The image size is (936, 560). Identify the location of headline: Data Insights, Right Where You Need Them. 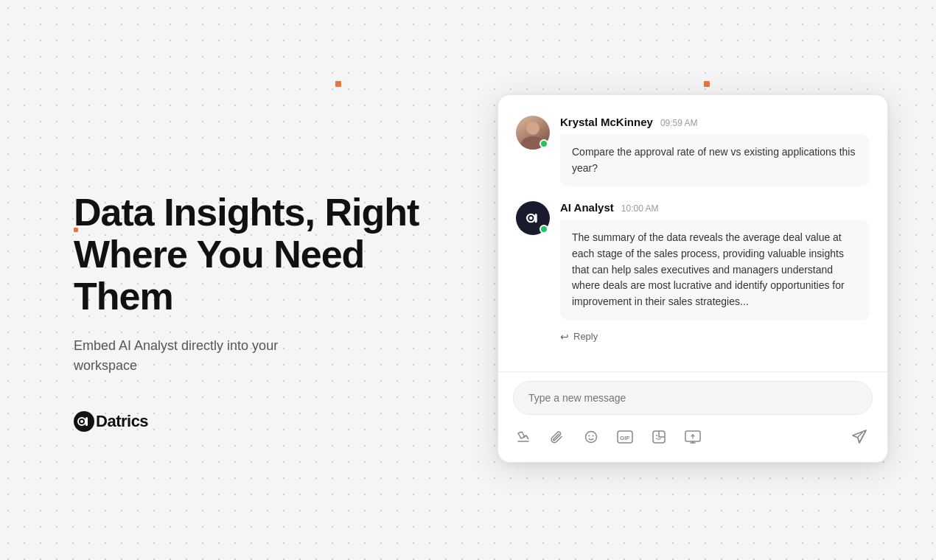
(251, 255).